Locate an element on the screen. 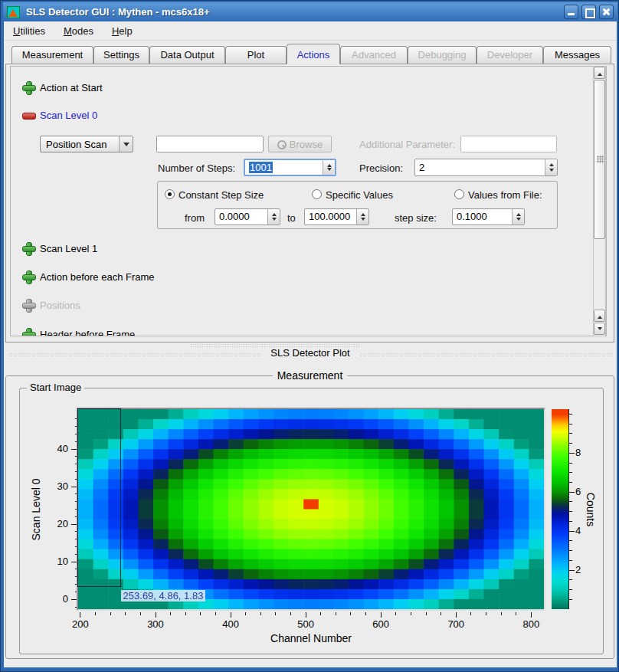  tab-plot: Plot is located at coordinates (256, 55).